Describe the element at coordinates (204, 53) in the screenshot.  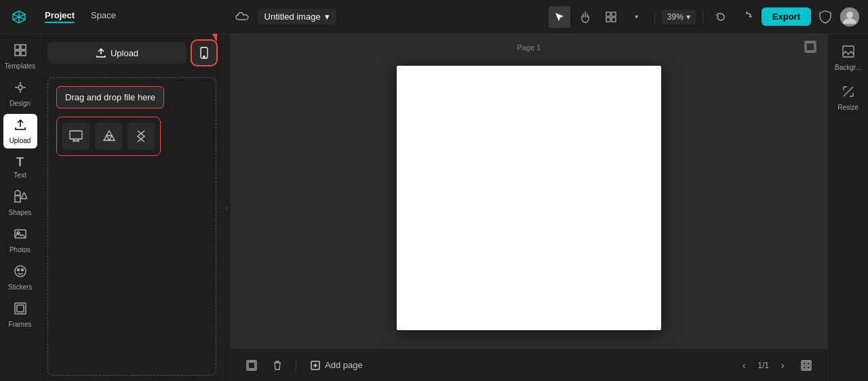
I see `phone-button` at that location.